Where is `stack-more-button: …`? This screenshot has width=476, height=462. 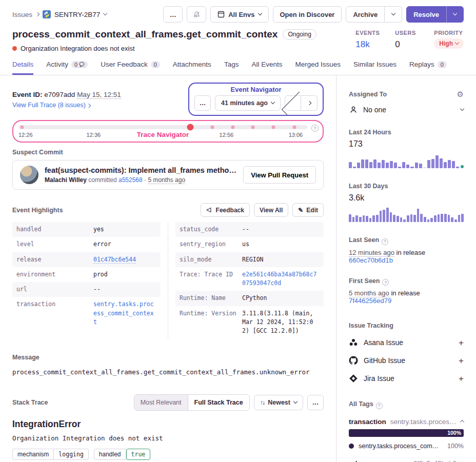 stack-more-button: … is located at coordinates (315, 403).